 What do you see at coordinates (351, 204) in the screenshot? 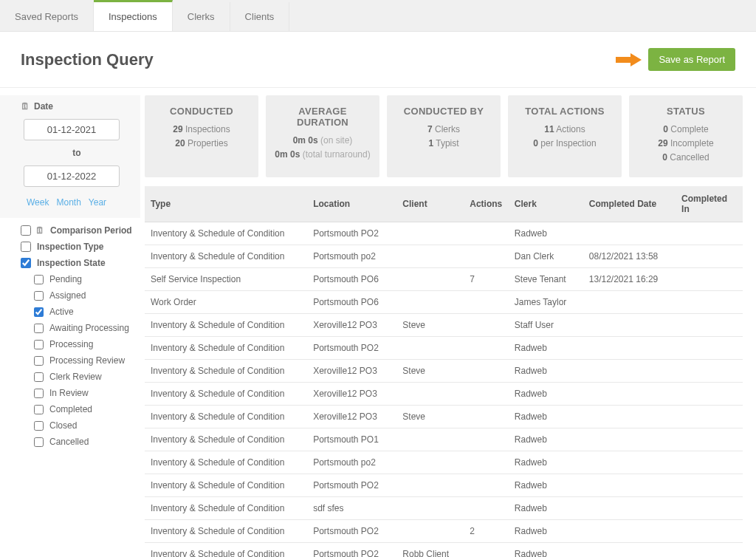
I see `col-location: Location` at bounding box center [351, 204].